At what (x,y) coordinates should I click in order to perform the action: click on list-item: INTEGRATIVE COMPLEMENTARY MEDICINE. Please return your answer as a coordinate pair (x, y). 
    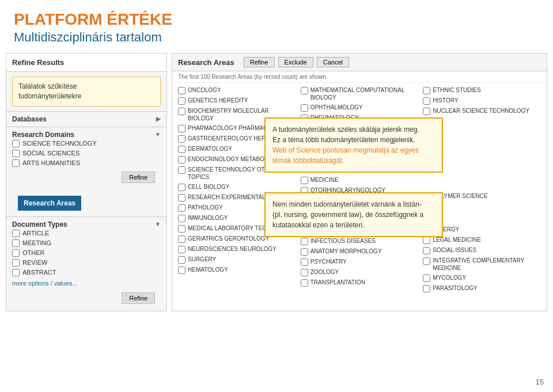
    Looking at the image, I should click on (482, 264).